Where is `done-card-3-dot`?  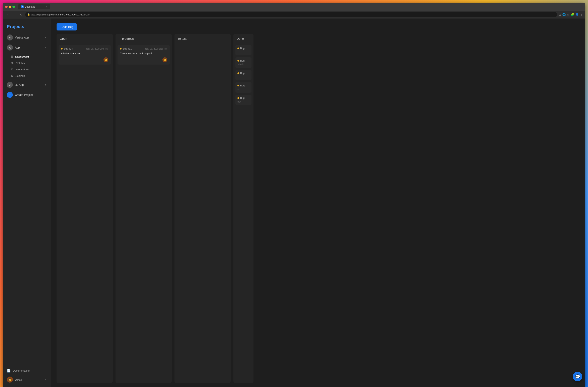 done-card-3-dot is located at coordinates (238, 73).